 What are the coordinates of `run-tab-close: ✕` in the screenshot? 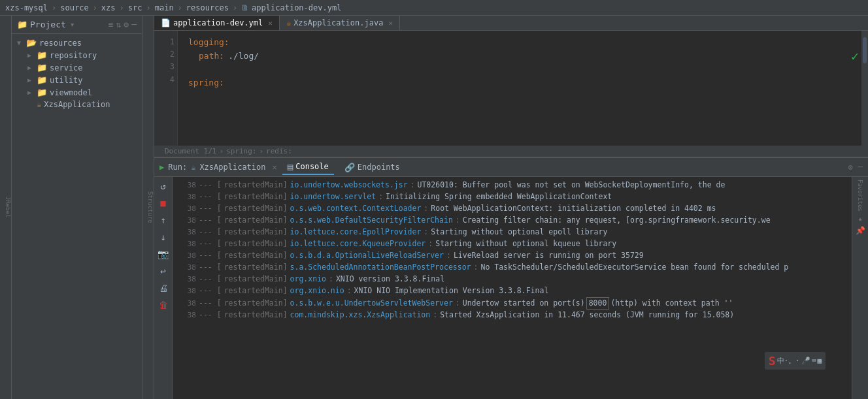 It's located at (275, 167).